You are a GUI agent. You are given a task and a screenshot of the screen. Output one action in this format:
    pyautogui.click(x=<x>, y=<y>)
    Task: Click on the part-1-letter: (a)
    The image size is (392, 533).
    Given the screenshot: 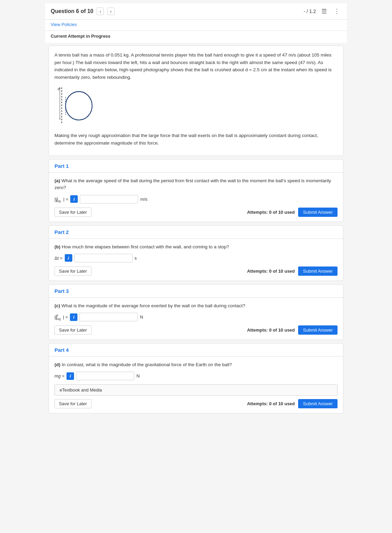 What is the action you would take?
    pyautogui.click(x=58, y=181)
    